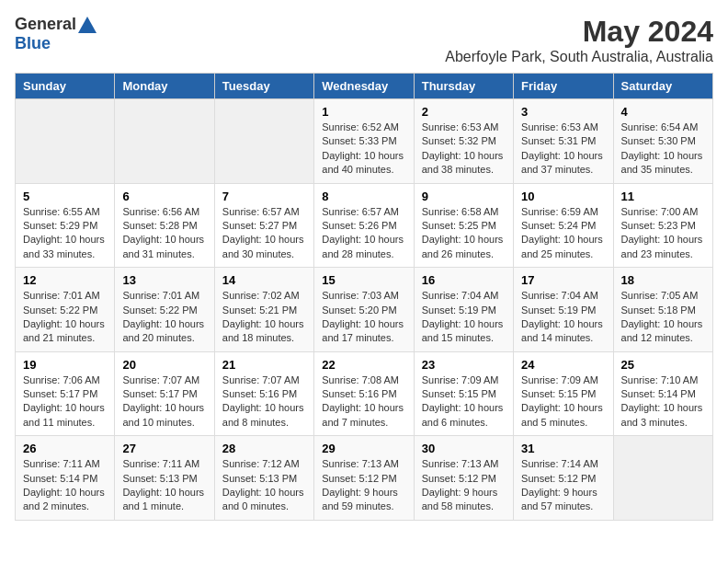 The width and height of the screenshot is (728, 563). What do you see at coordinates (364, 40) in the screenshot?
I see `page-header: General Blue May 2024 Aberfoyle Park, So…` at bounding box center [364, 40].